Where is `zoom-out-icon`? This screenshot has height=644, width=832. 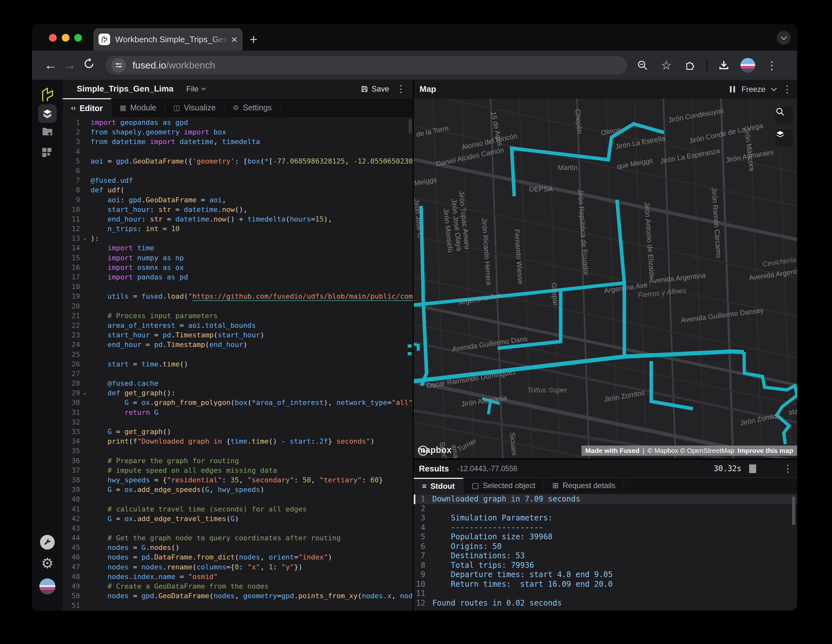 zoom-out-icon is located at coordinates (642, 66).